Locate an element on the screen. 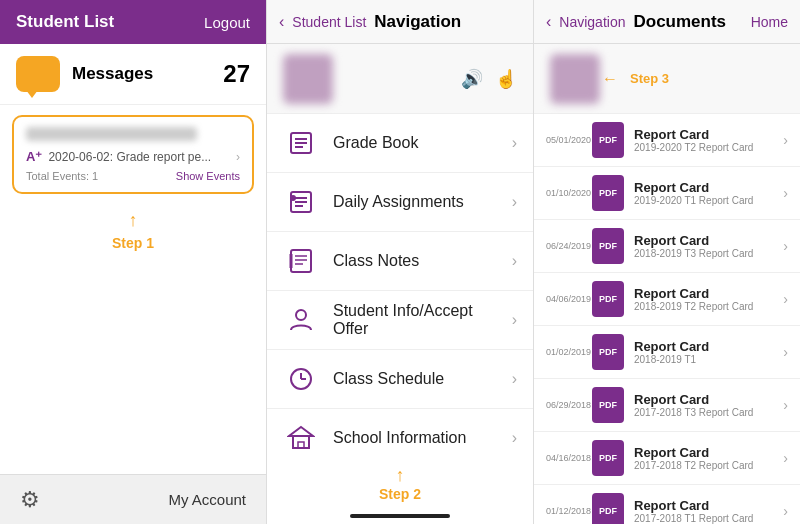 The width and height of the screenshot is (800, 524). step1-arrow-icon: ↑ is located at coordinates (133, 220).